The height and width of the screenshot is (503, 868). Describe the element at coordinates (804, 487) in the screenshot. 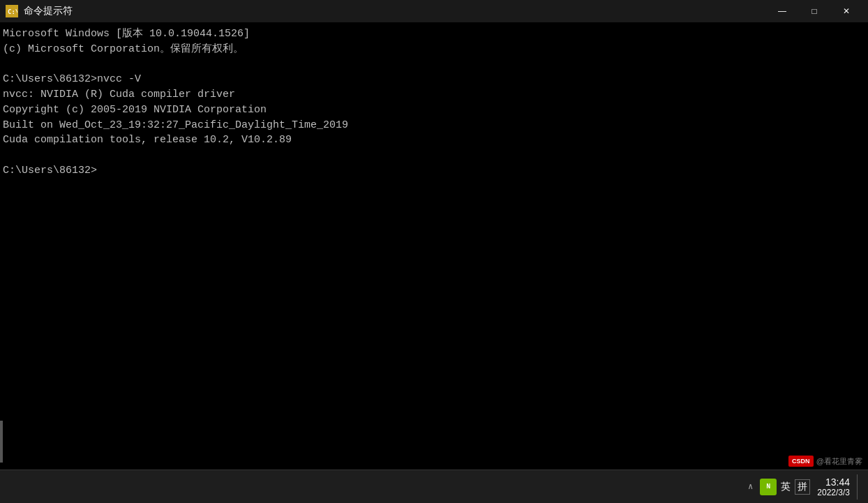

I see `taskbar-system-tray: ∧ N 英 拼 13:44 2022/3/3` at that location.